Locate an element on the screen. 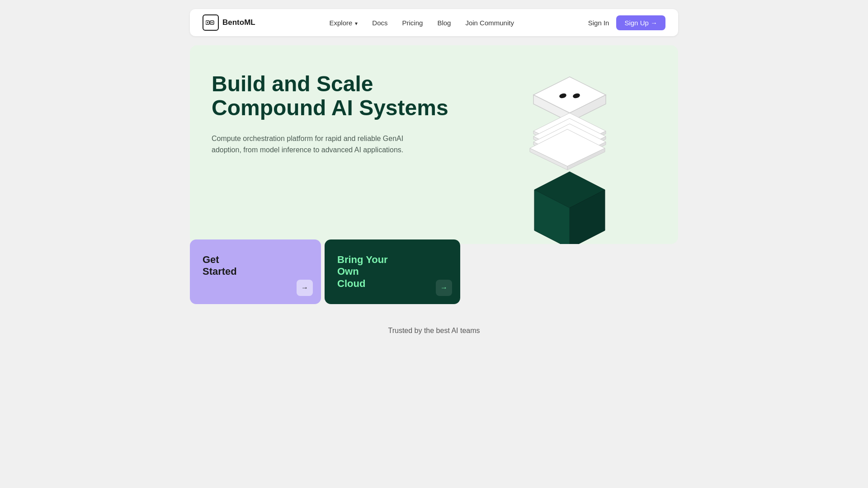 The width and height of the screenshot is (868, 488). cta-get-started-arrow-button: → is located at coordinates (305, 288).